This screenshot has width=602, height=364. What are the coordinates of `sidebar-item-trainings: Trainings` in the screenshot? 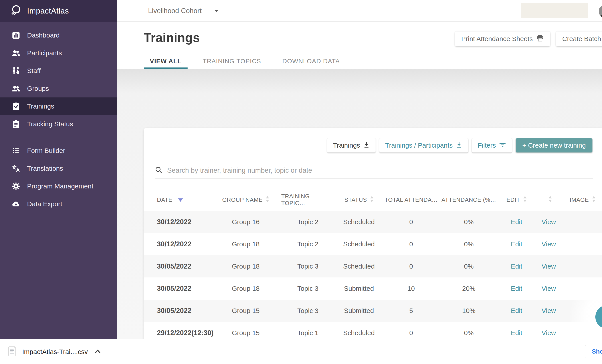 It's located at (59, 107).